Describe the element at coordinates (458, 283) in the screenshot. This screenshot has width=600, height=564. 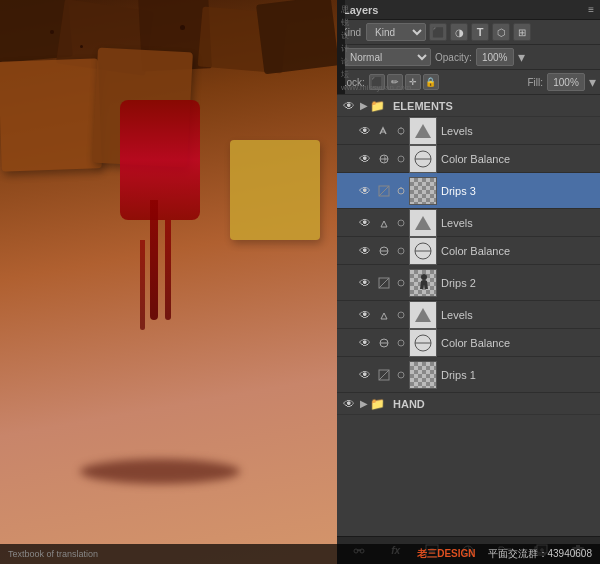
I see `layer-drips-2-name: Drips 2` at that location.